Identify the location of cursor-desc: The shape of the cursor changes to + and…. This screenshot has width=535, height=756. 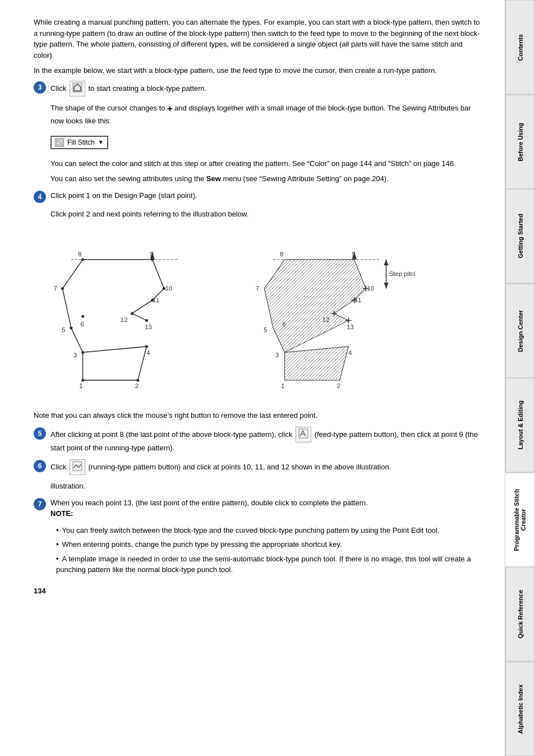
(266, 114).